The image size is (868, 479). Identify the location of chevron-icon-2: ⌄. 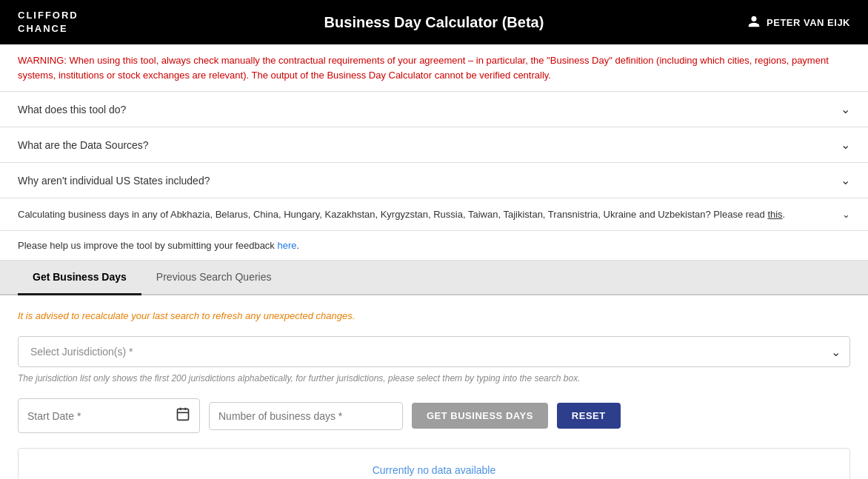
(846, 145).